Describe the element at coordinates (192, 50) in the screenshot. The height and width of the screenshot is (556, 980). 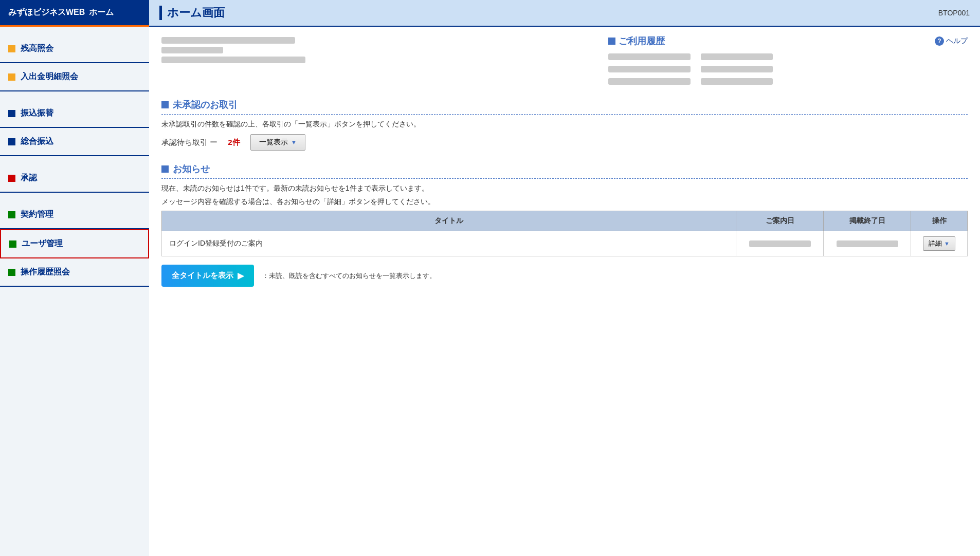
I see `user-info-line2` at that location.